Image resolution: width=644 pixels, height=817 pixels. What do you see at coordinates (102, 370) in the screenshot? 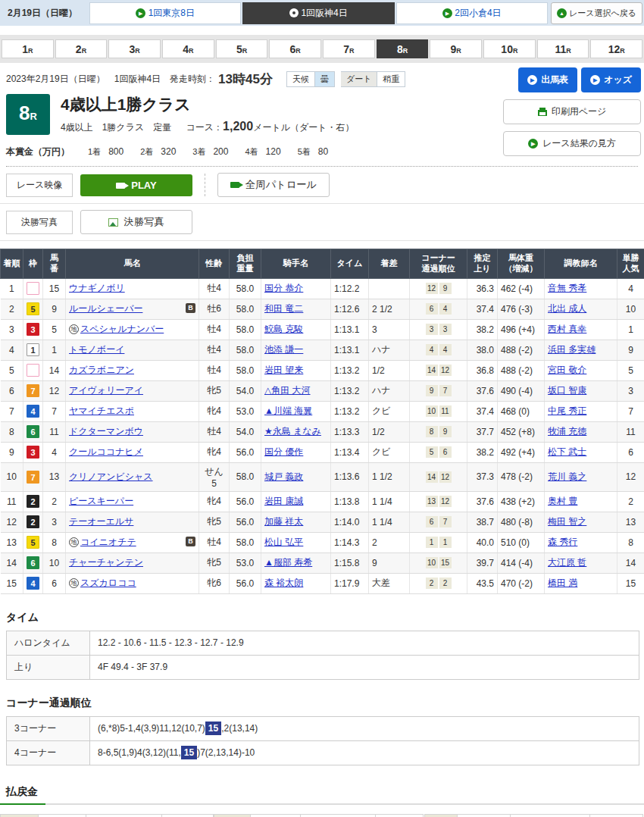
I see `horse-name-link: カズラボニアン` at bounding box center [102, 370].